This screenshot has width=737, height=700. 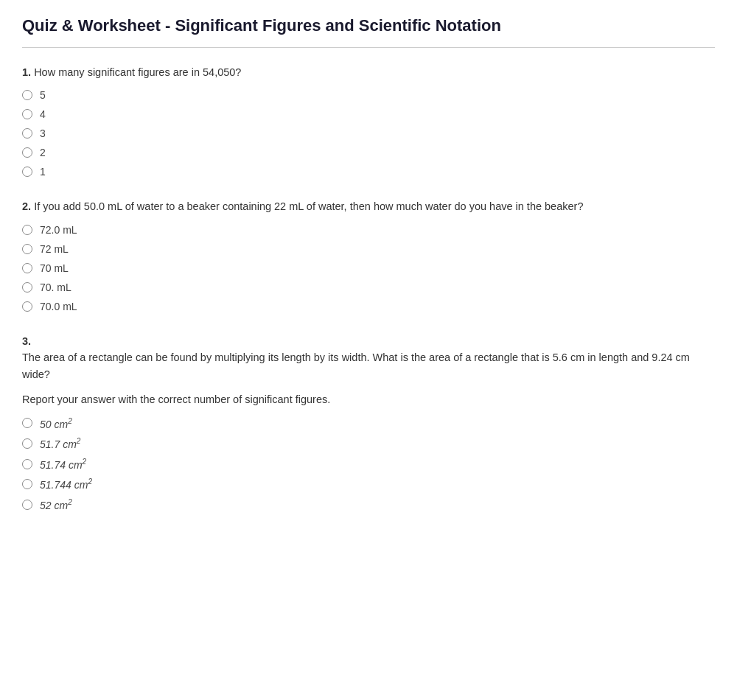 I want to click on option-label: 5, so click(x=43, y=95).